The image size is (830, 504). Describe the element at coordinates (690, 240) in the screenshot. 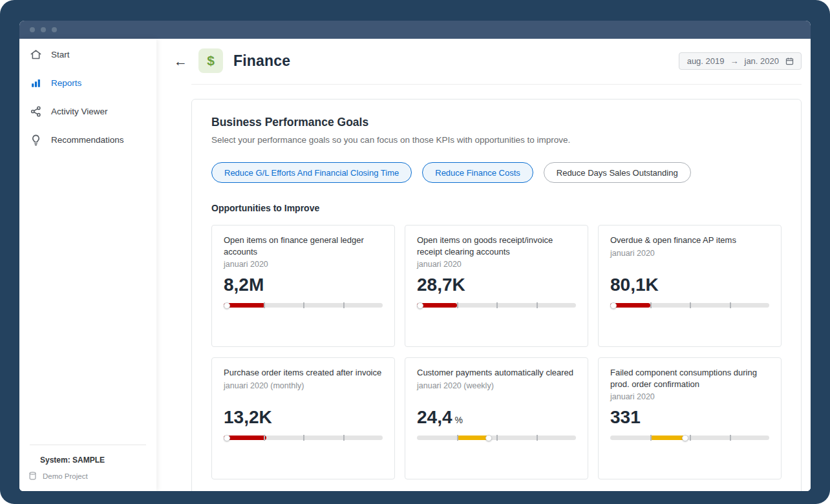

I see `kpi-title: Overdue & open finance AP items` at that location.